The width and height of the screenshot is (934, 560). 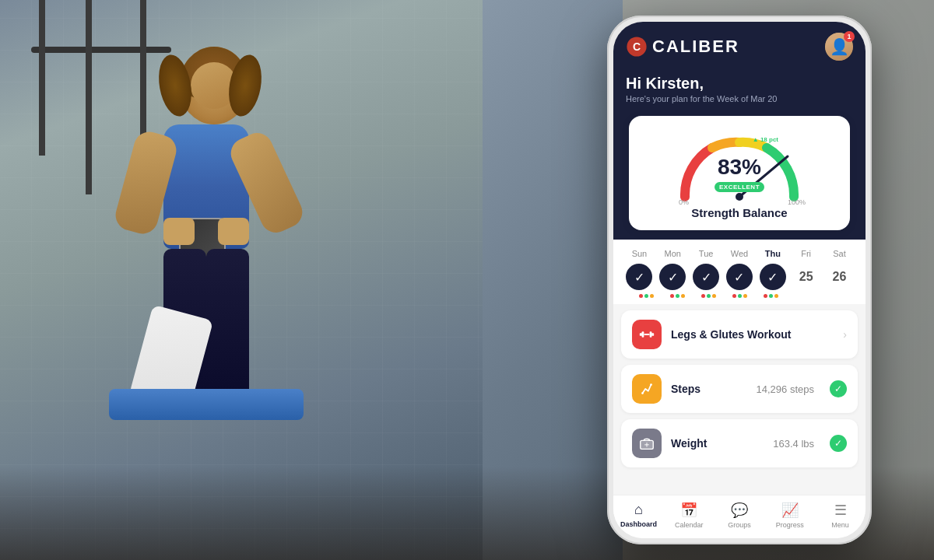 What do you see at coordinates (706, 277) in the screenshot?
I see `day-check-tue: ✓` at bounding box center [706, 277].